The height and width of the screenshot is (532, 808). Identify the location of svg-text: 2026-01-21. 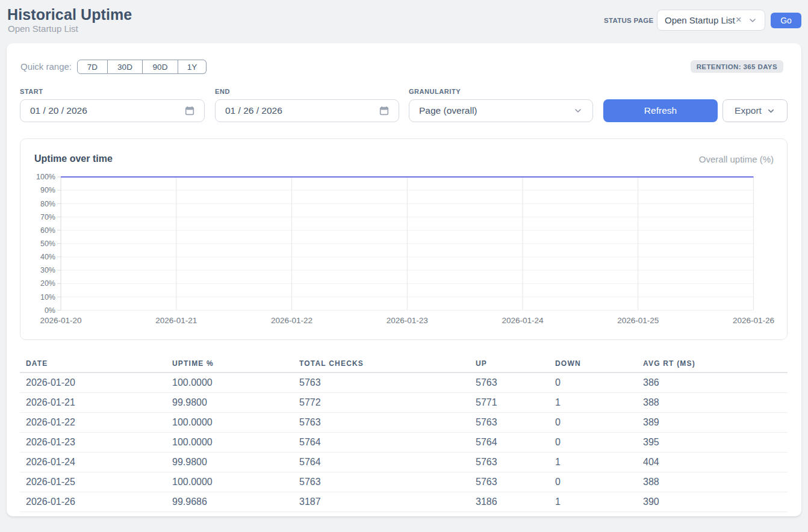
(176, 320).